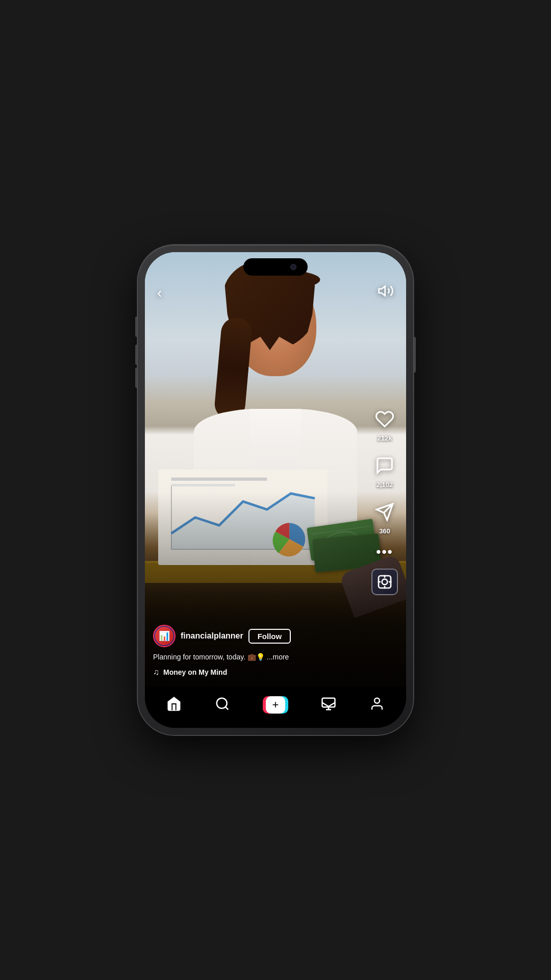  Describe the element at coordinates (329, 705) in the screenshot. I see `inbox-icon` at that location.